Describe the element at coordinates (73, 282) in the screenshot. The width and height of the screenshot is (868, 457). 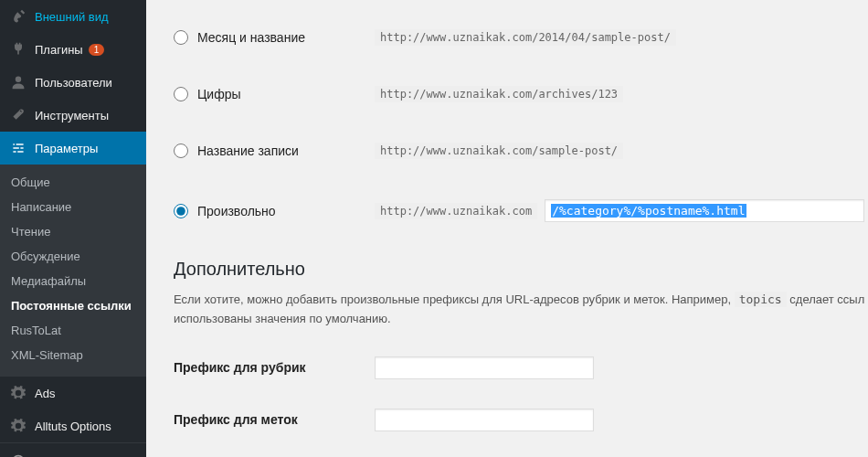
I see `submenu-item-media: Медиафайлы` at that location.